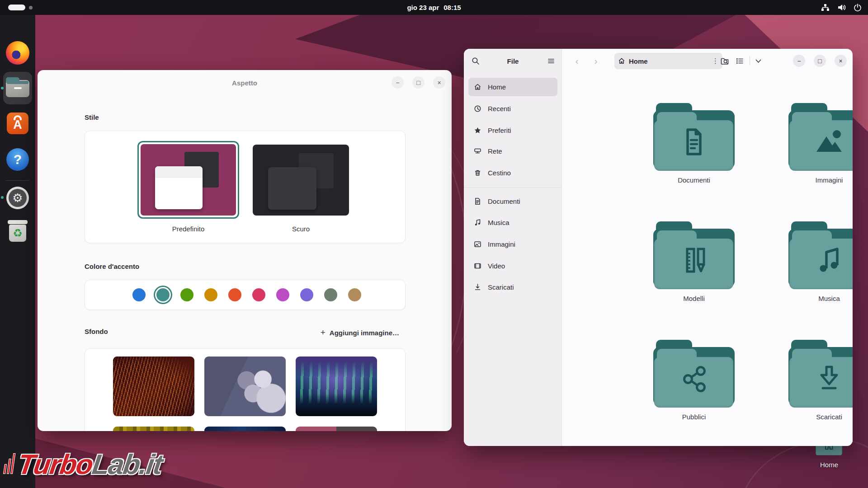 The height and width of the screenshot is (488, 868). Describe the element at coordinates (513, 108) in the screenshot. I see `sidebar-item-recenti: Recenti` at that location.